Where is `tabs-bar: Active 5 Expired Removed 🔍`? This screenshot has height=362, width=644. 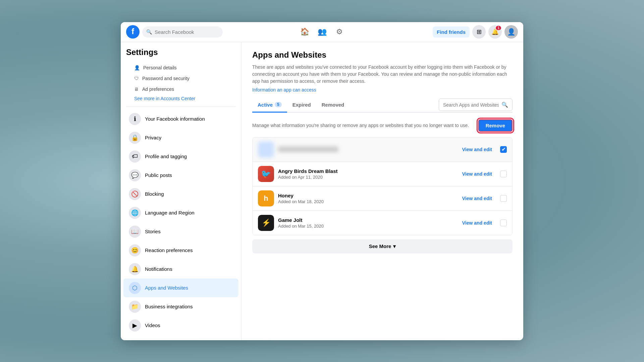
tabs-bar: Active 5 Expired Removed 🔍 is located at coordinates (382, 105).